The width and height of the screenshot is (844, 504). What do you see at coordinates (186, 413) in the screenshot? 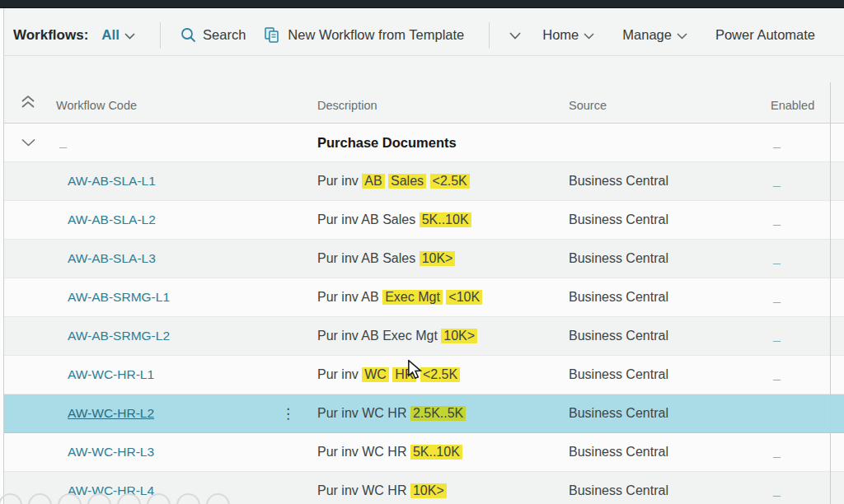
I see `workflow-code-cell: AW-WC-HR-L2` at bounding box center [186, 413].